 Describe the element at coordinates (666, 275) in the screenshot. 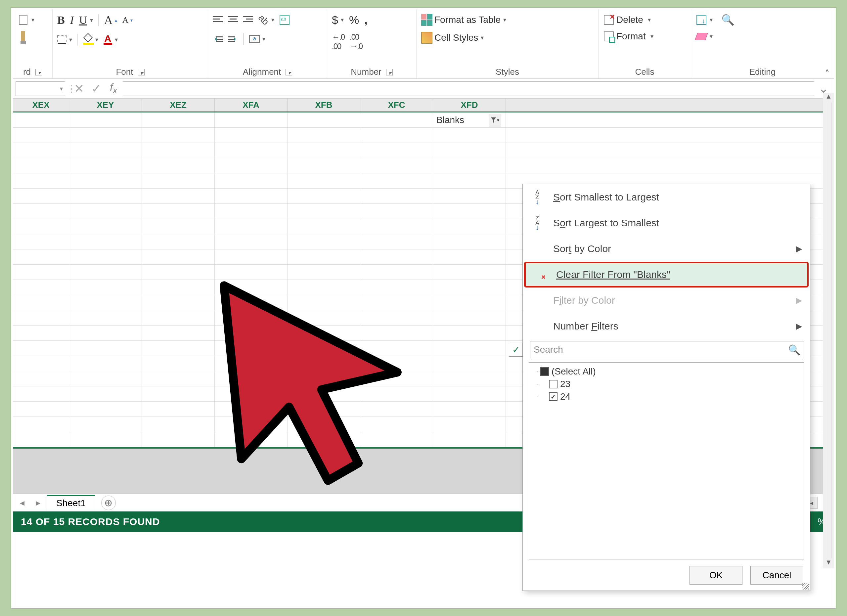

I see `clear-filter: Clear Filter From "Blanks"` at that location.